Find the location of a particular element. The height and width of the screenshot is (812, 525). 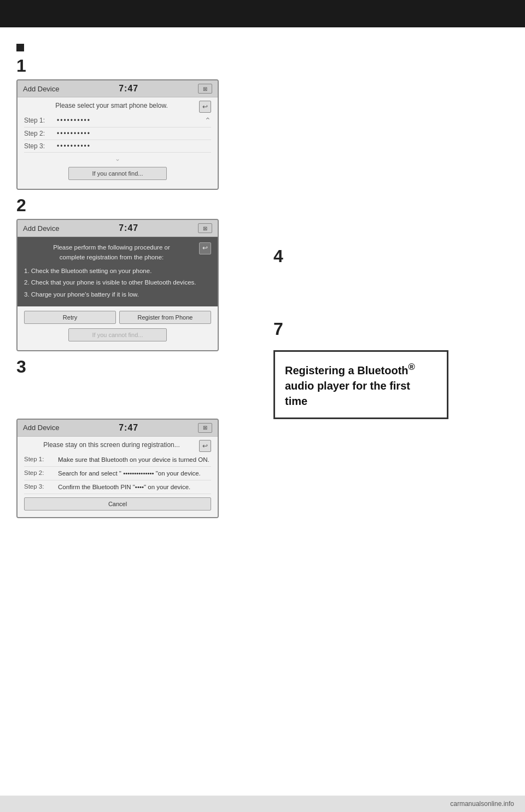

screen1-row0-arrow: ⌃ is located at coordinates (208, 120).